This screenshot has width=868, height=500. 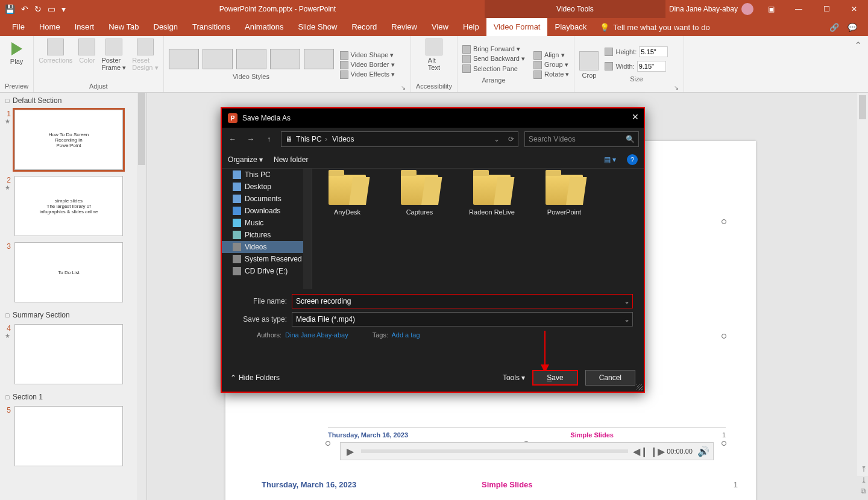 I want to click on poster-frame-button: Poster Frame ▾, so click(x=113, y=55).